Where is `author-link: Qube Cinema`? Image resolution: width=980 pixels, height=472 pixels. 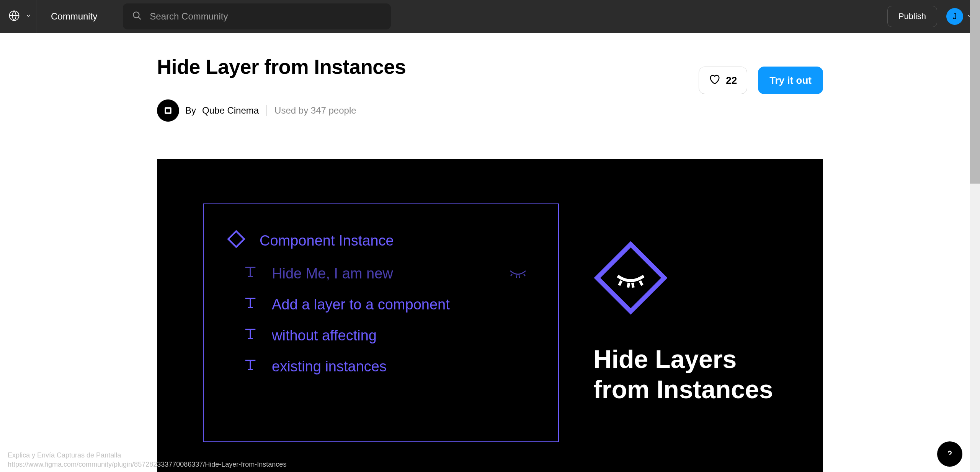 author-link: Qube Cinema is located at coordinates (230, 111).